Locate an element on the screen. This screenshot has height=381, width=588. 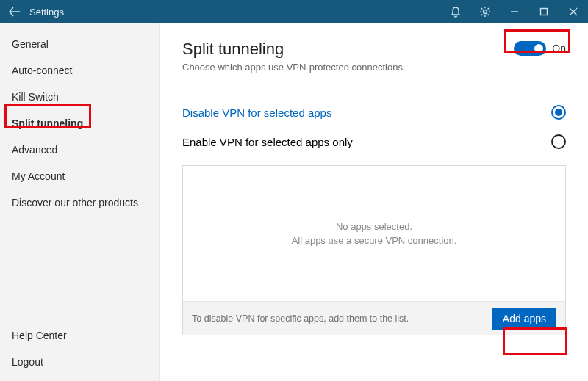
sidebar-item-help-center: Help Center is located at coordinates (79, 335).